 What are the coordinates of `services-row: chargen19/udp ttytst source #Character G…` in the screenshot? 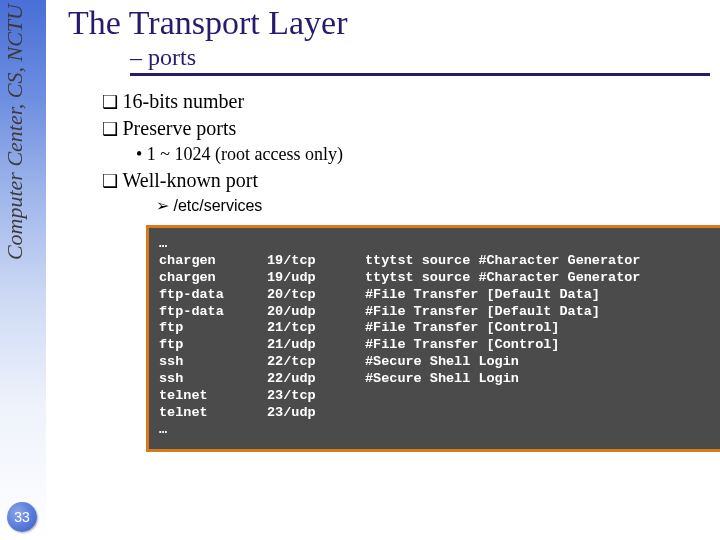 It's located at (408, 278).